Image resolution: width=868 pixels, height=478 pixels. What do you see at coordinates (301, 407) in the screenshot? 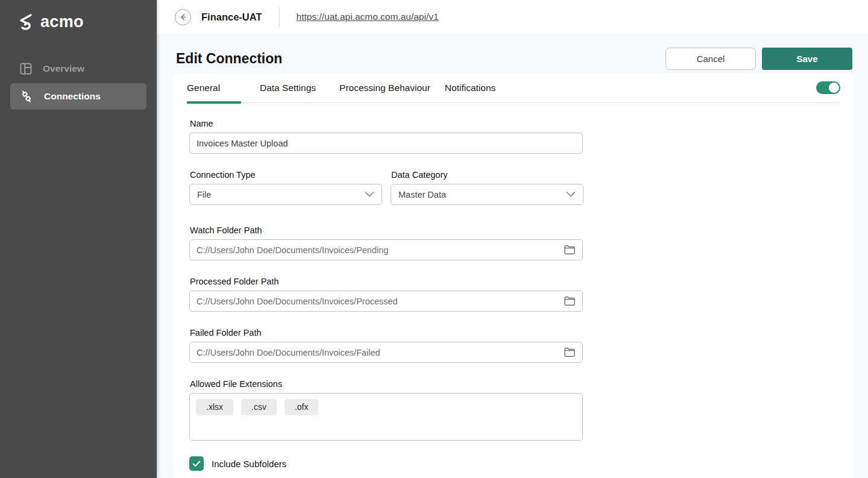
I see `extension-tag: .ofx` at bounding box center [301, 407].